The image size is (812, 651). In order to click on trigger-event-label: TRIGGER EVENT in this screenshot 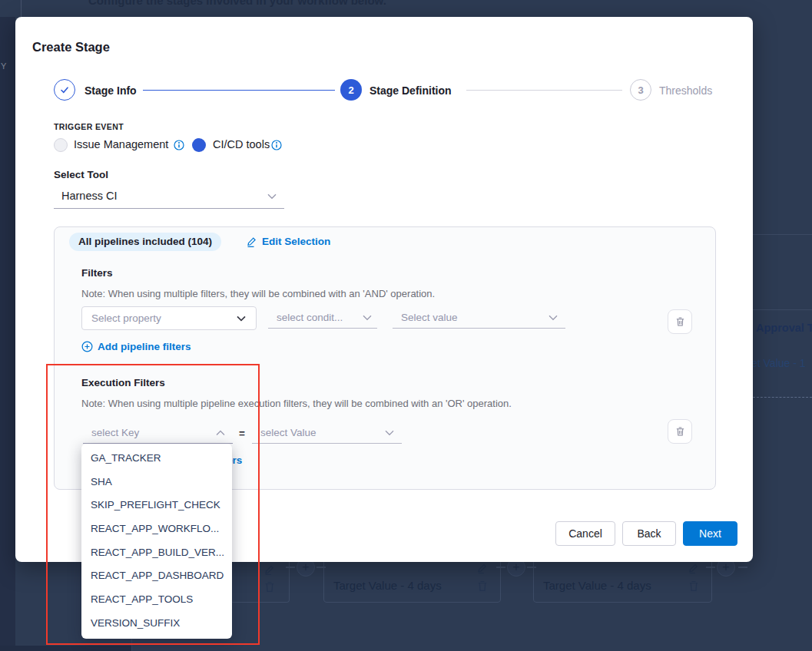, I will do `click(89, 127)`.